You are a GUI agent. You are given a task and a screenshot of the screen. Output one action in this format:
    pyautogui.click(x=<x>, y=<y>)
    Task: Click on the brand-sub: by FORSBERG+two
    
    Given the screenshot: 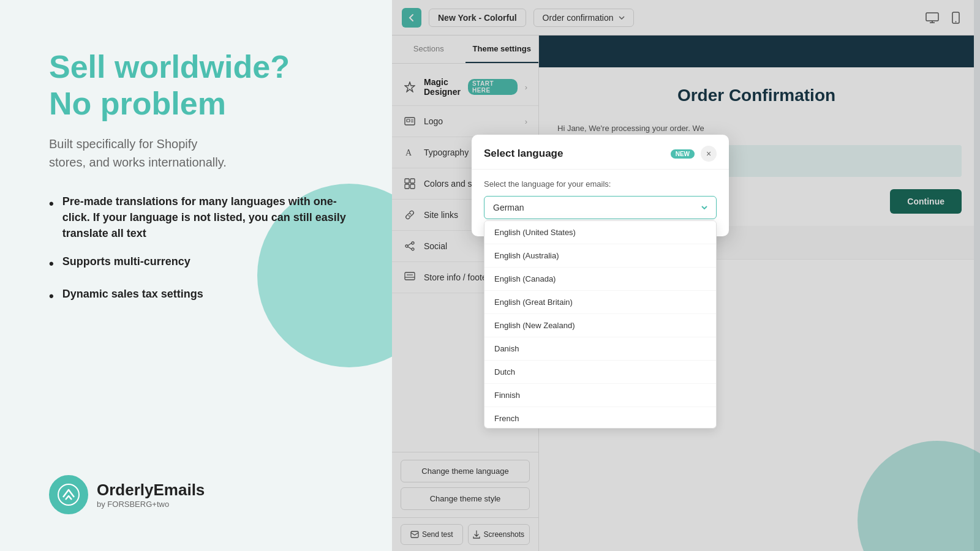 What is the action you would take?
    pyautogui.click(x=151, y=504)
    